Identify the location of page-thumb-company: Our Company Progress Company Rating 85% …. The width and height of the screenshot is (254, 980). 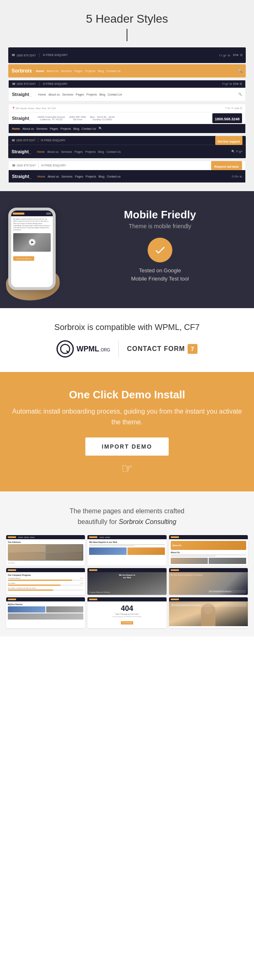
(45, 582).